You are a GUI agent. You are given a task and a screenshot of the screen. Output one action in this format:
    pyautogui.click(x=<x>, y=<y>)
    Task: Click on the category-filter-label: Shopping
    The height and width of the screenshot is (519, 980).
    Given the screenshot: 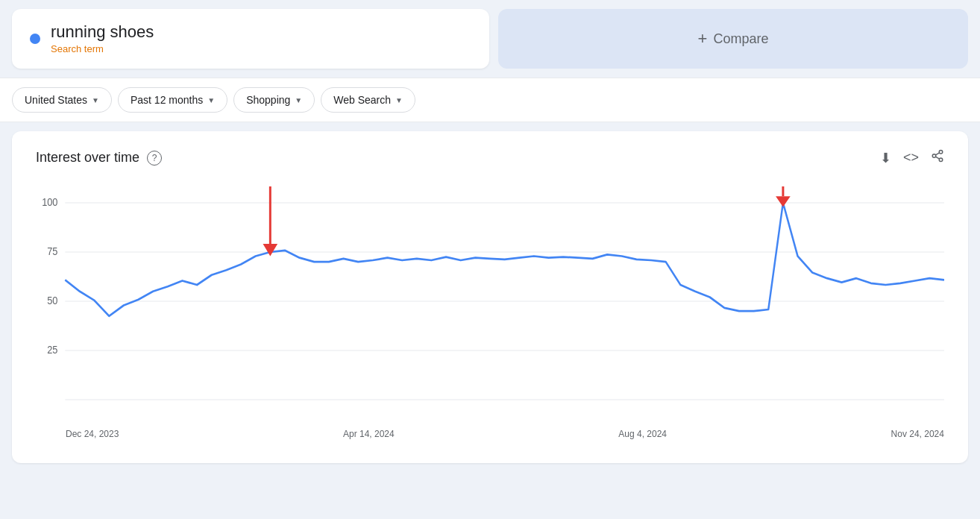 What is the action you would take?
    pyautogui.click(x=268, y=100)
    